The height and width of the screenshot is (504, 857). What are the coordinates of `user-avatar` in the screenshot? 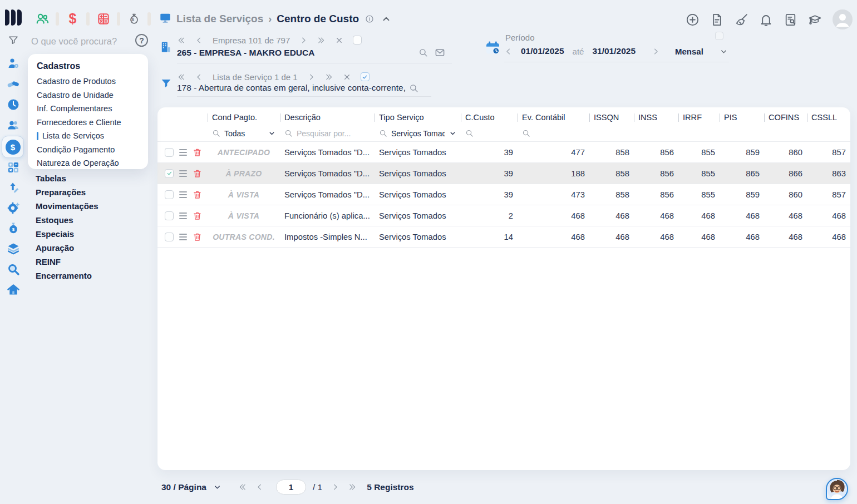 It's located at (843, 19).